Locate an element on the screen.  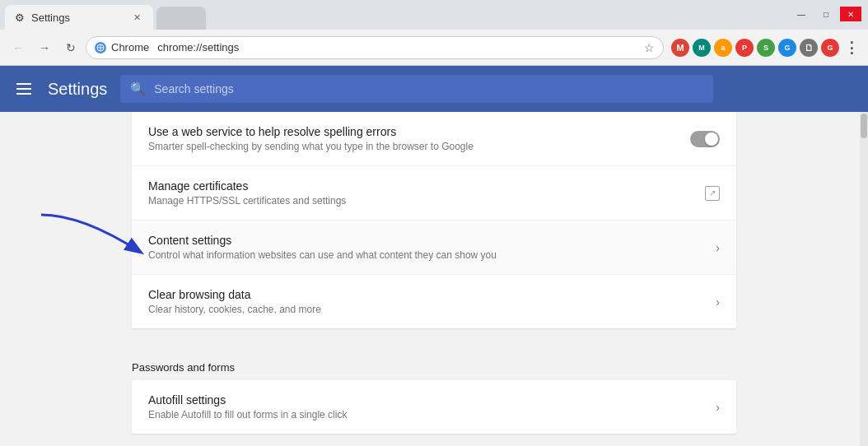
ext-icon3: G is located at coordinates (787, 48).